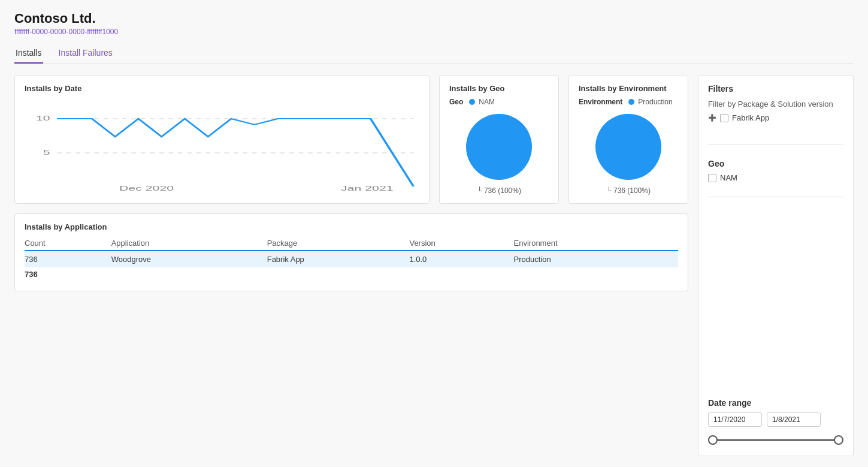 The image size is (868, 467). What do you see at coordinates (351, 252) in the screenshot?
I see `installs-by-app-card: Installs by Application Count Applicatio…` at bounding box center [351, 252].